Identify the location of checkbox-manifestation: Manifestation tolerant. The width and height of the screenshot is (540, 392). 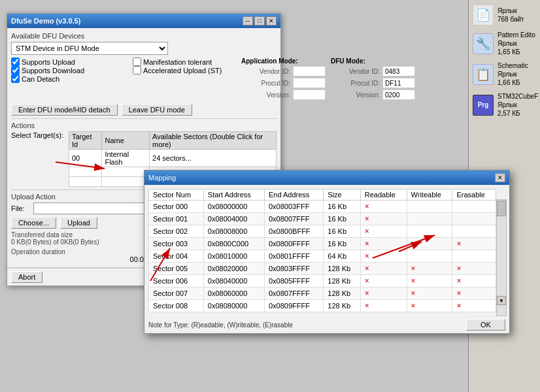
(185, 61).